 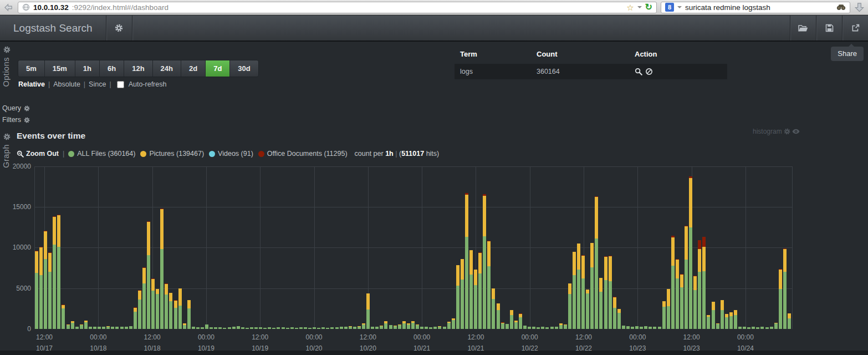 What do you see at coordinates (102, 154) in the screenshot?
I see `legend-item-all-files: ALL Files (360164)` at bounding box center [102, 154].